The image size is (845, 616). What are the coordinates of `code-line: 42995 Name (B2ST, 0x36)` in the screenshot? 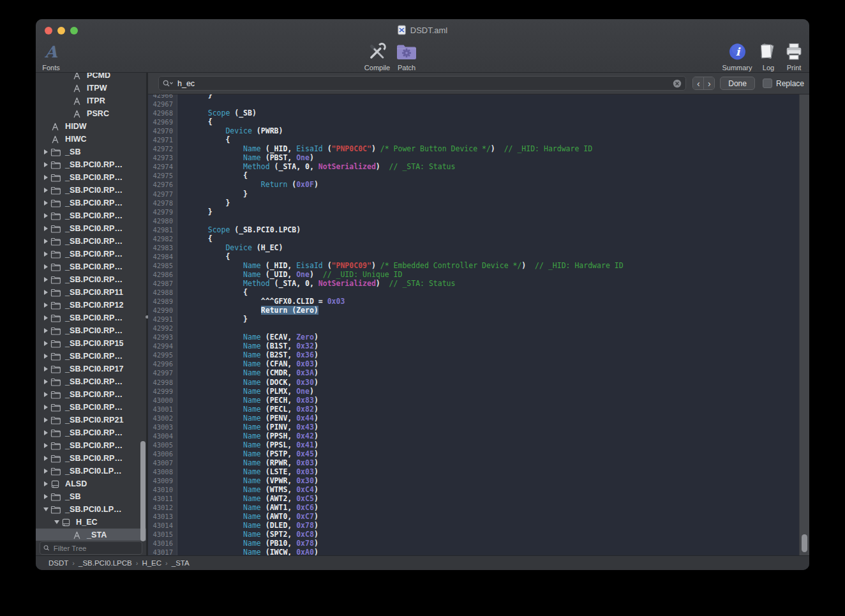 It's located at (479, 355).